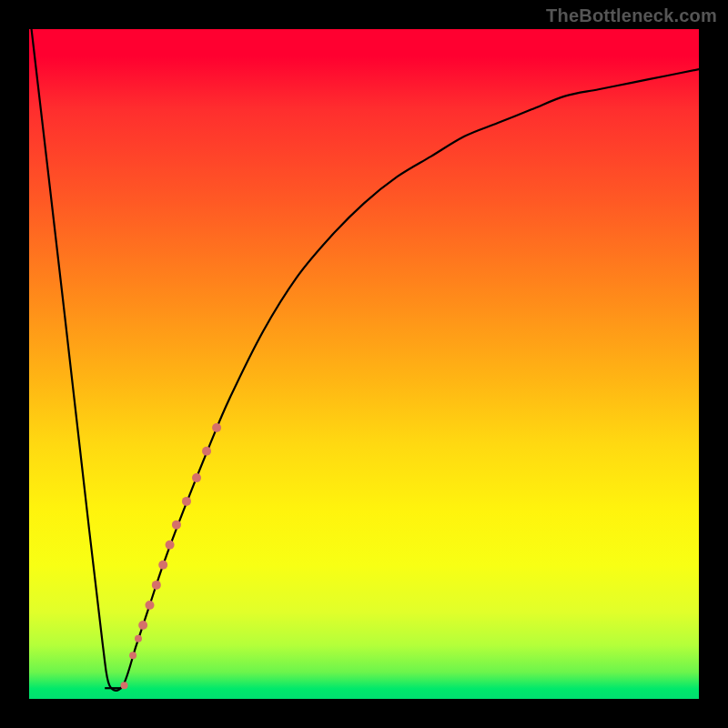 This screenshot has width=728, height=728. Describe the element at coordinates (632, 16) in the screenshot. I see `watermark-text: TheBottleneck.com` at that location.